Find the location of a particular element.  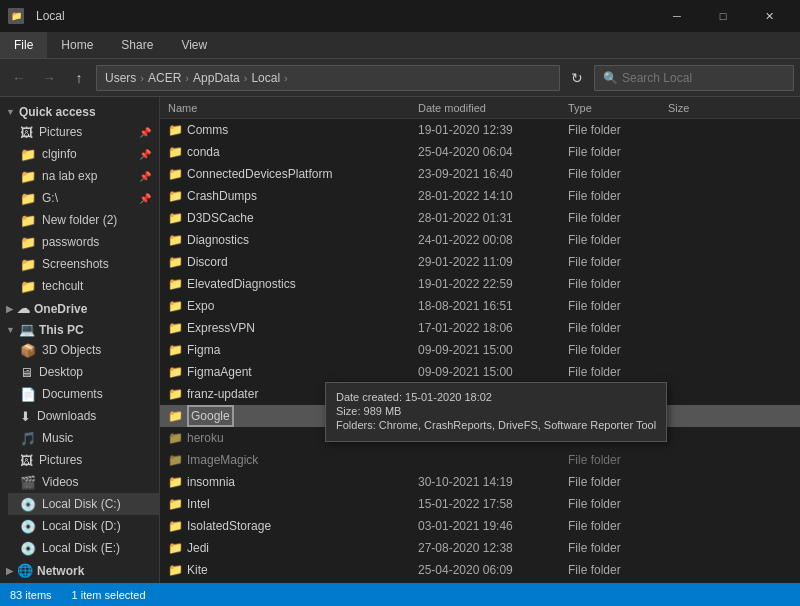

sidebar-item-videos: 🎬 Videos is located at coordinates (84, 482).